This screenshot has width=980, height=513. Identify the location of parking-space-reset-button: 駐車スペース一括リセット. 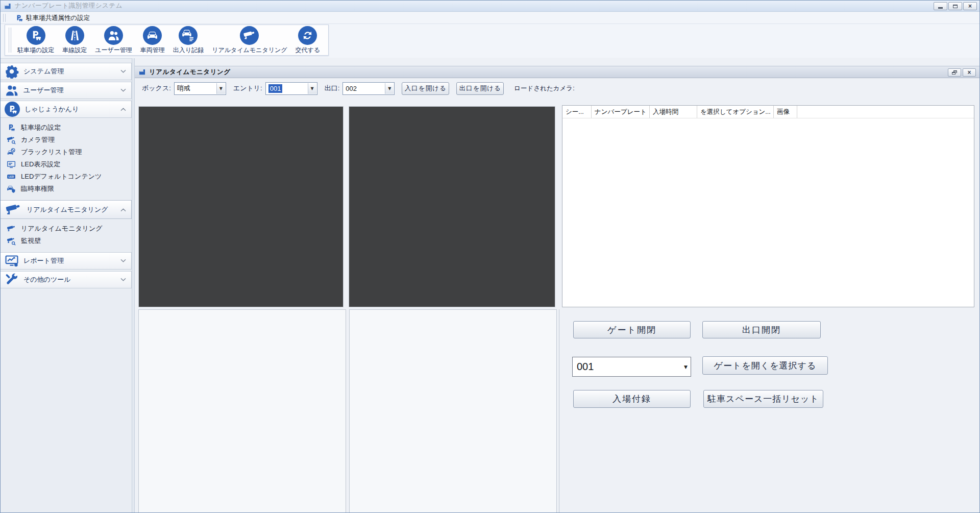
(764, 399).